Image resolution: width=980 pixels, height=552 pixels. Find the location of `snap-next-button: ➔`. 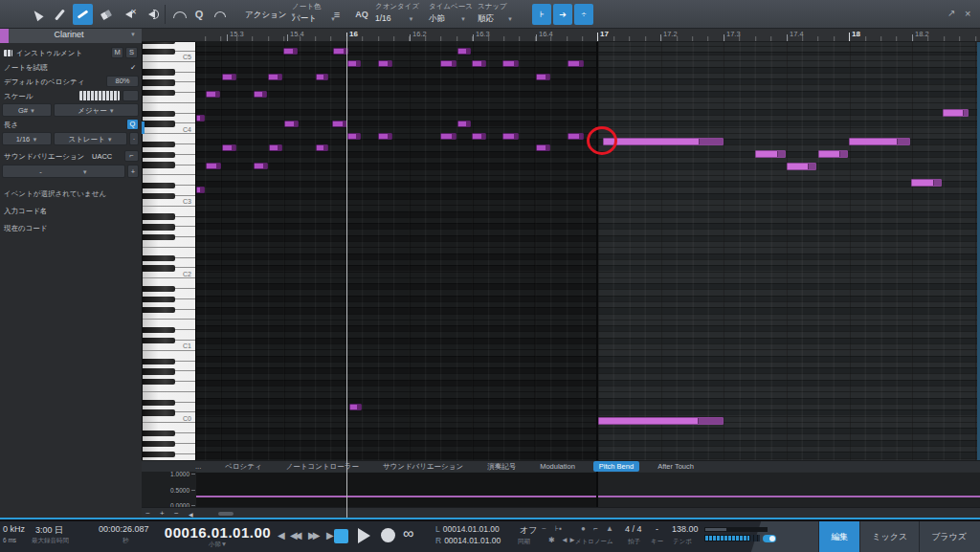

snap-next-button: ➔ is located at coordinates (563, 14).